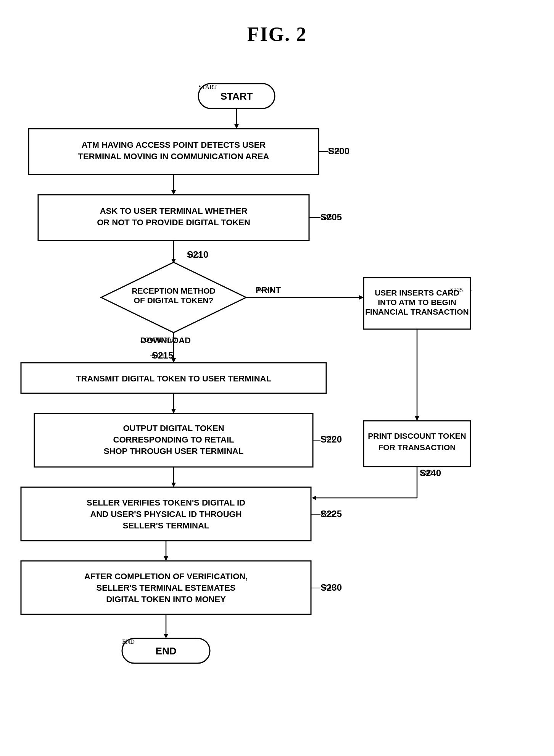 The image size is (554, 756). I want to click on s225-node, so click(166, 514).